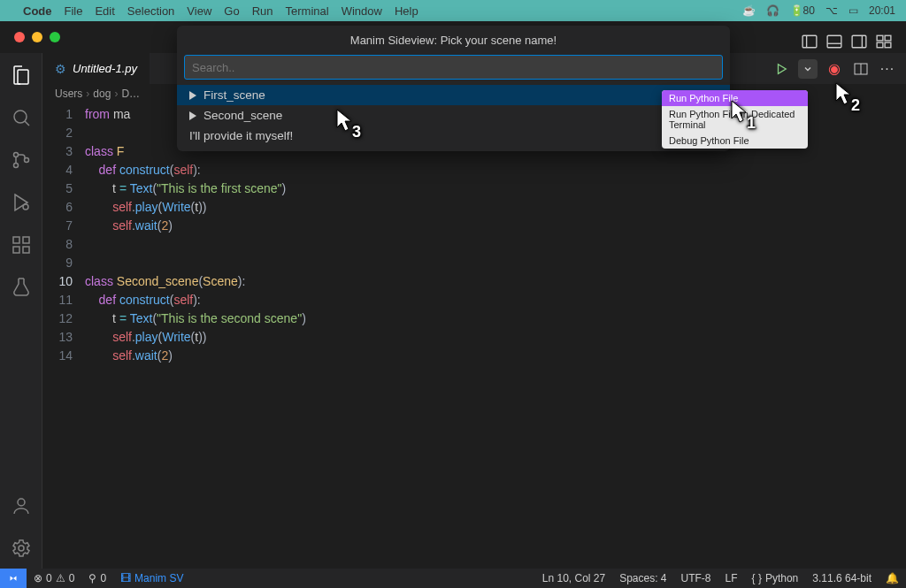 The width and height of the screenshot is (906, 588). I want to click on settings-gear-icon, so click(21, 548).